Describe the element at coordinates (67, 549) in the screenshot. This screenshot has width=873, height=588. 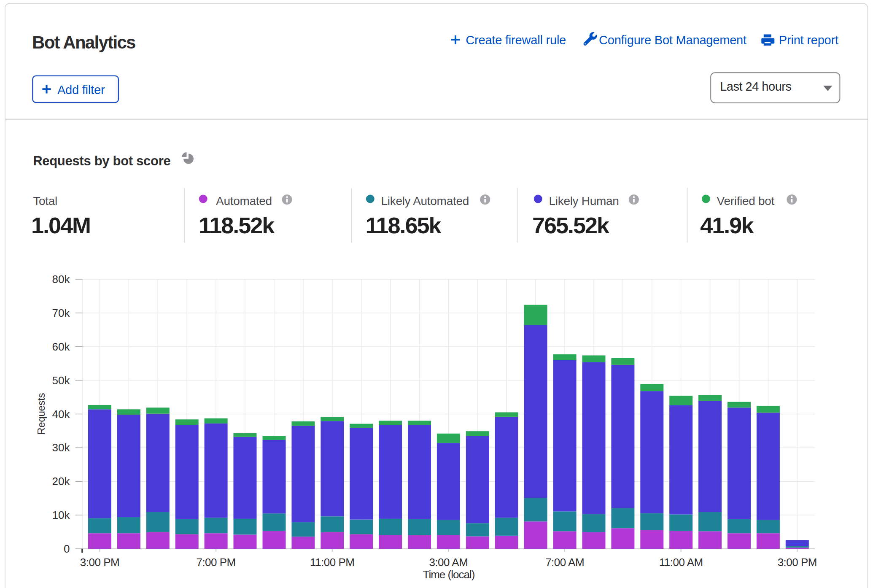
I see `svg-text: 0` at that location.